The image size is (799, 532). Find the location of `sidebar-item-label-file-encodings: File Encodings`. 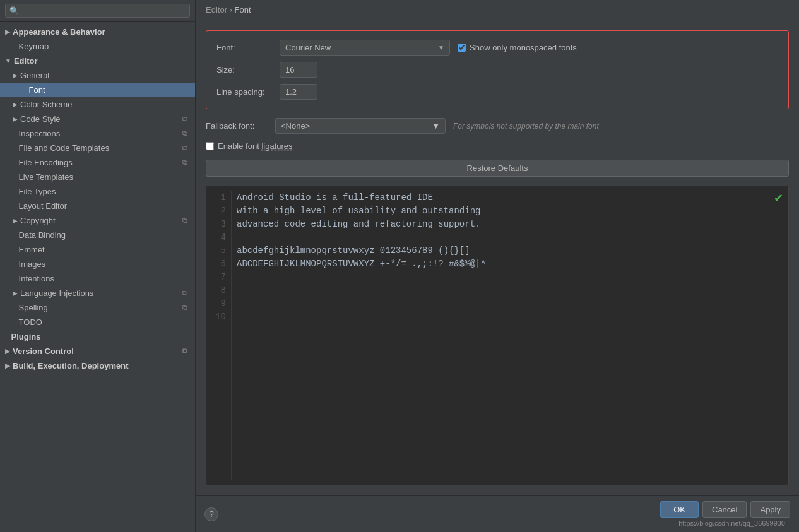

sidebar-item-label-file-encodings: File Encodings is located at coordinates (45, 163).